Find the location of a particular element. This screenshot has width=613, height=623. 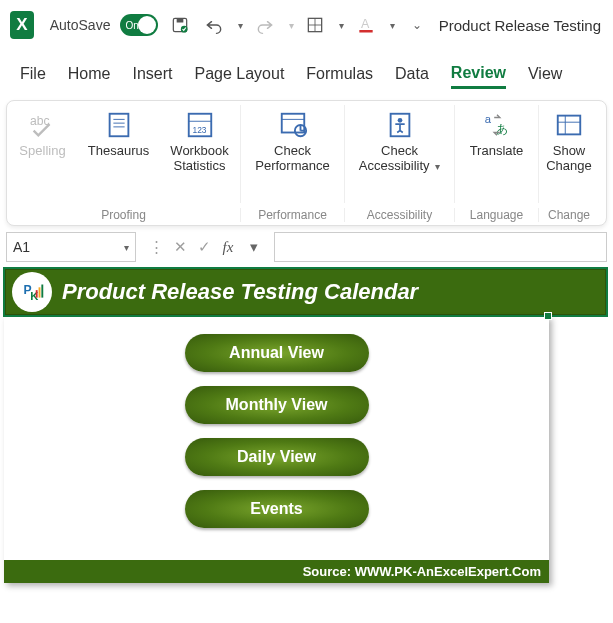

autosave-toggle: On is located at coordinates (139, 25).